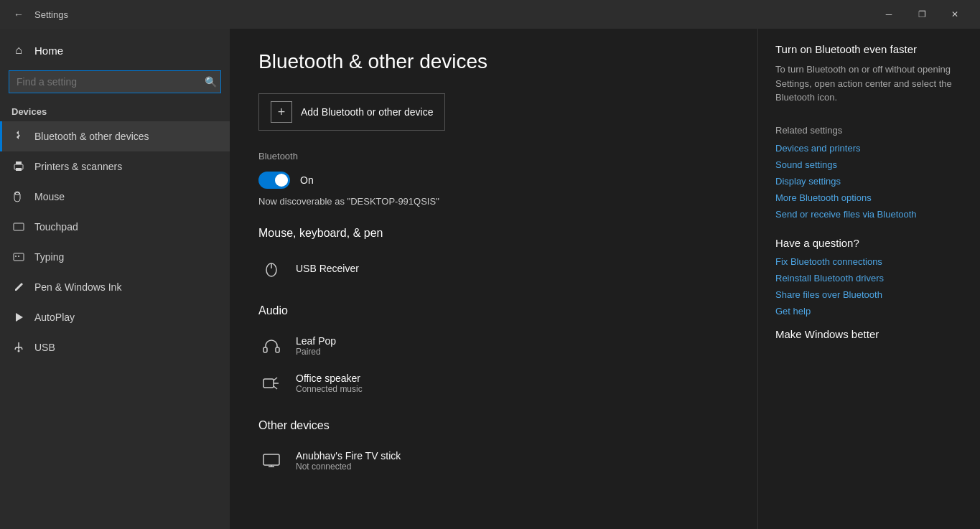 Image resolution: width=980 pixels, height=529 pixels. I want to click on question-link-3: Get help, so click(869, 312).